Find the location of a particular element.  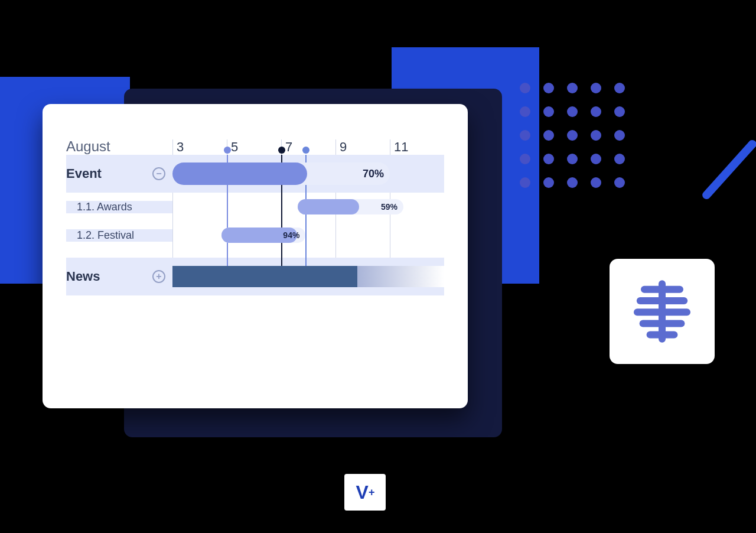

gantt-month-label: August is located at coordinates (119, 147).